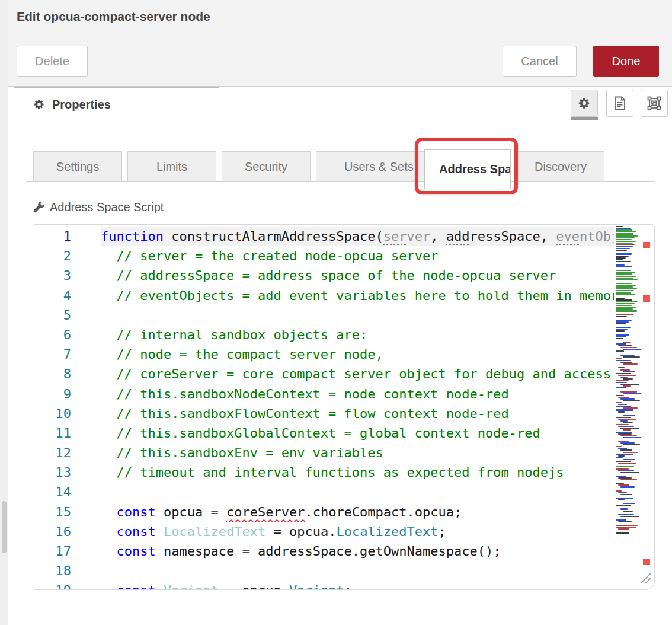 This screenshot has height=625, width=672. What do you see at coordinates (370, 167) in the screenshot?
I see `tab-users-sets: Users & Sets` at bounding box center [370, 167].